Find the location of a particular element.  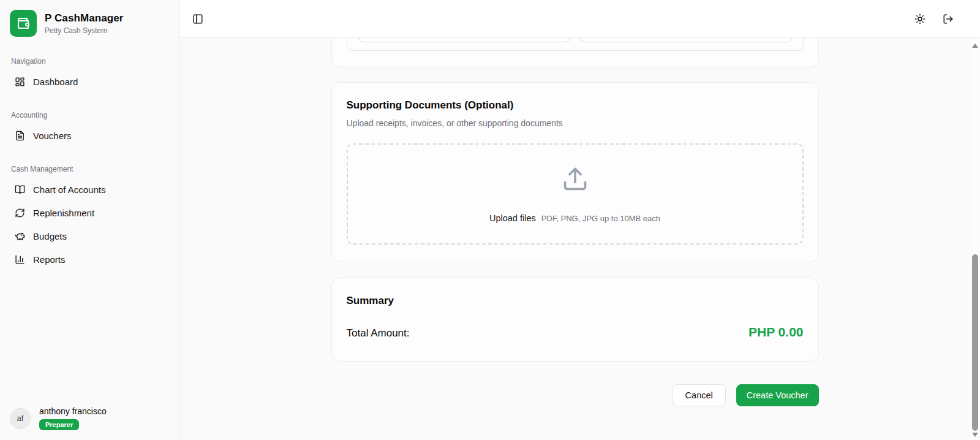

sidebar-item-dashboard: Dashboard is located at coordinates (89, 82).